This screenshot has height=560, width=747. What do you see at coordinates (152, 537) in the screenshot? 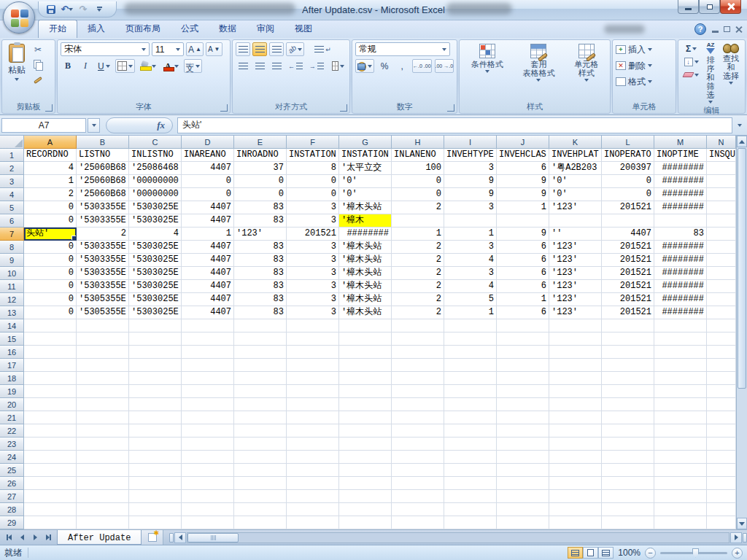
I see `insert-worksheet-button` at bounding box center [152, 537].